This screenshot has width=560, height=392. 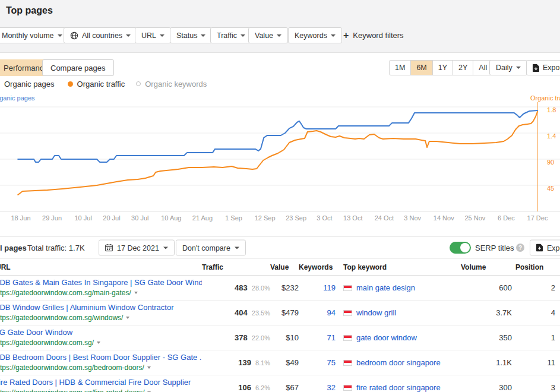 What do you see at coordinates (203, 218) in the screenshot?
I see `x-tick-label: 21 Aug` at bounding box center [203, 218].